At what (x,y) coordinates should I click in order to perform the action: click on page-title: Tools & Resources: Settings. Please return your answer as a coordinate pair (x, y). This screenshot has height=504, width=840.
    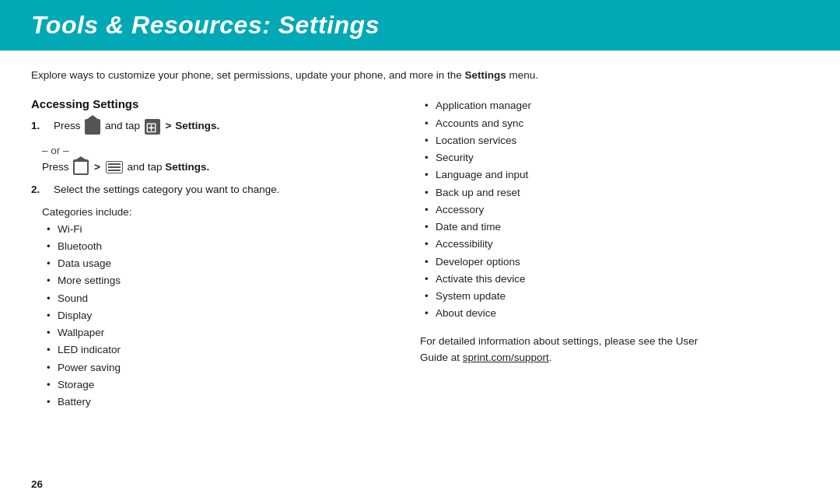
    Looking at the image, I should click on (205, 25).